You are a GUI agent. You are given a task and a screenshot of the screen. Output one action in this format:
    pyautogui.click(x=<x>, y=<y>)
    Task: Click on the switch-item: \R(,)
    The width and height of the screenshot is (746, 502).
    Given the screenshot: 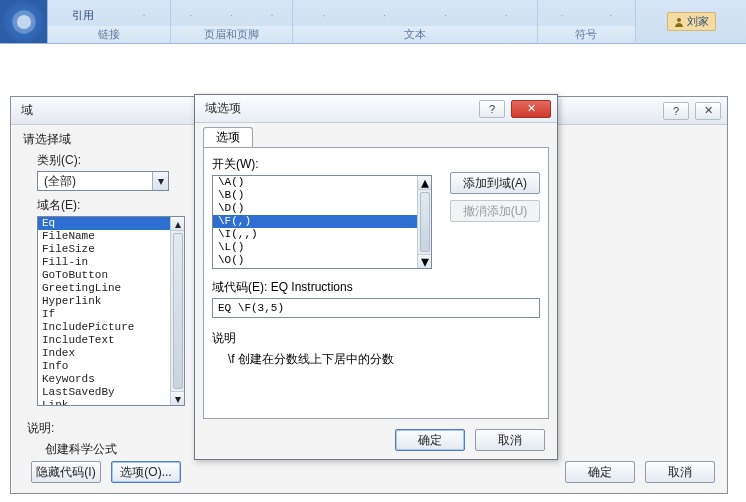 What is the action you would take?
    pyautogui.click(x=315, y=268)
    